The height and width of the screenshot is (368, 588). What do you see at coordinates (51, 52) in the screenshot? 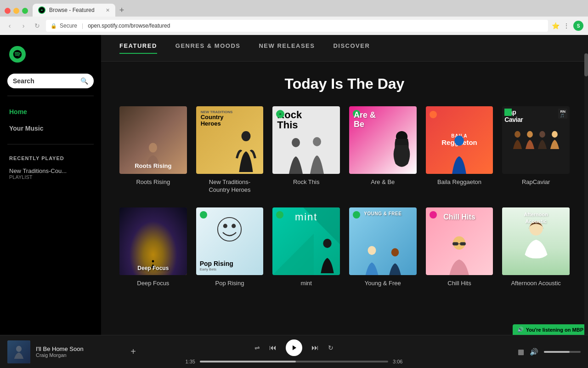
I see `sidebar-logo` at bounding box center [51, 52].